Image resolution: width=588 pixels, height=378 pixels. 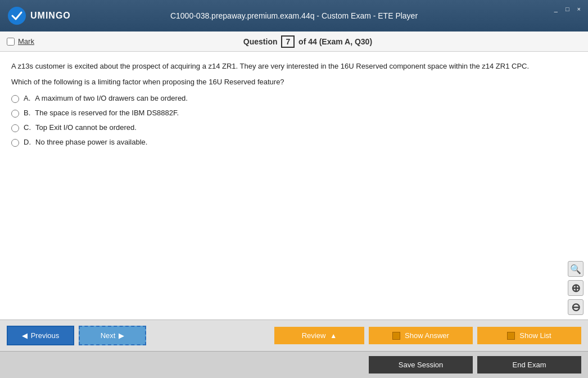 What do you see at coordinates (45, 335) in the screenshot?
I see `previous-label: Previous` at bounding box center [45, 335].